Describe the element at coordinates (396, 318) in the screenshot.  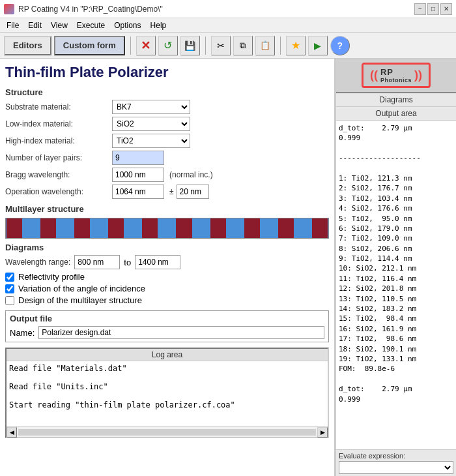
I see `output-layer-15: 15: TiO2, 98.4 nm` at that location.